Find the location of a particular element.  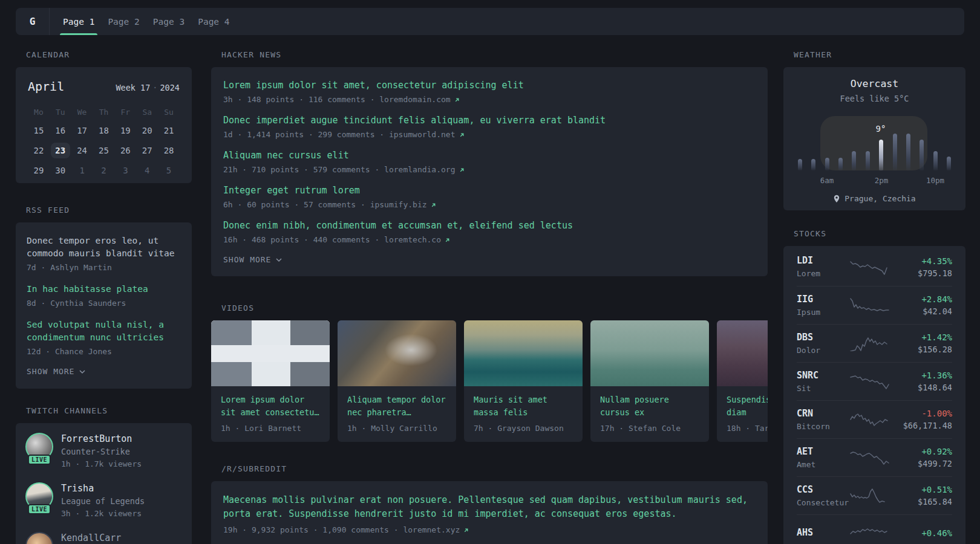

stock-row: IIG Ipsum +2.84% $42.04 is located at coordinates (875, 305).